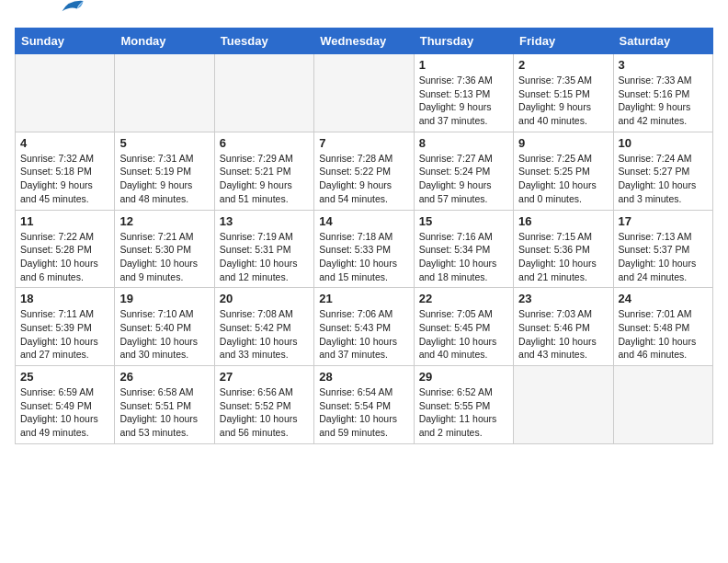 The height and width of the screenshot is (563, 728). What do you see at coordinates (50, 16) in the screenshot?
I see `logo` at bounding box center [50, 16].